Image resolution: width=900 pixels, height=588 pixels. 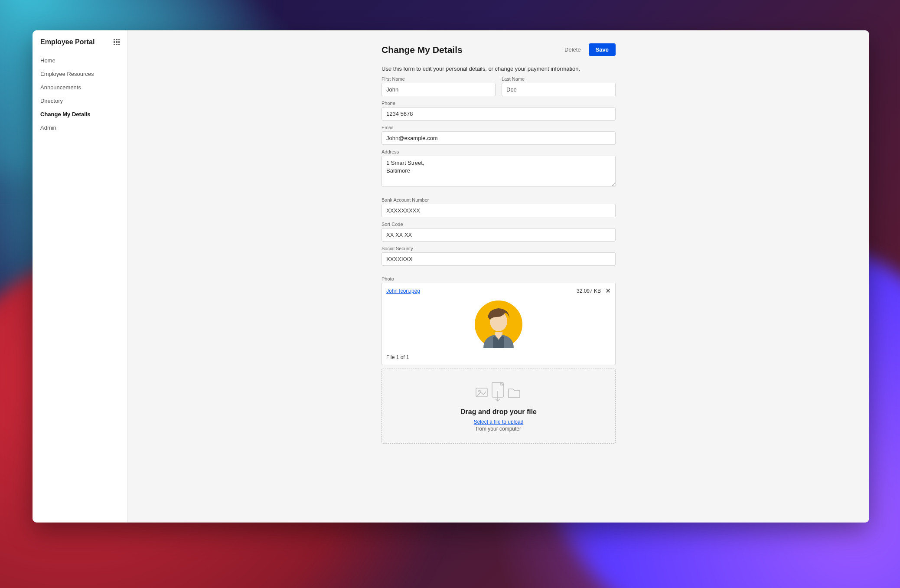 I want to click on sidebar-item-announcements: Announcements, so click(x=80, y=88).